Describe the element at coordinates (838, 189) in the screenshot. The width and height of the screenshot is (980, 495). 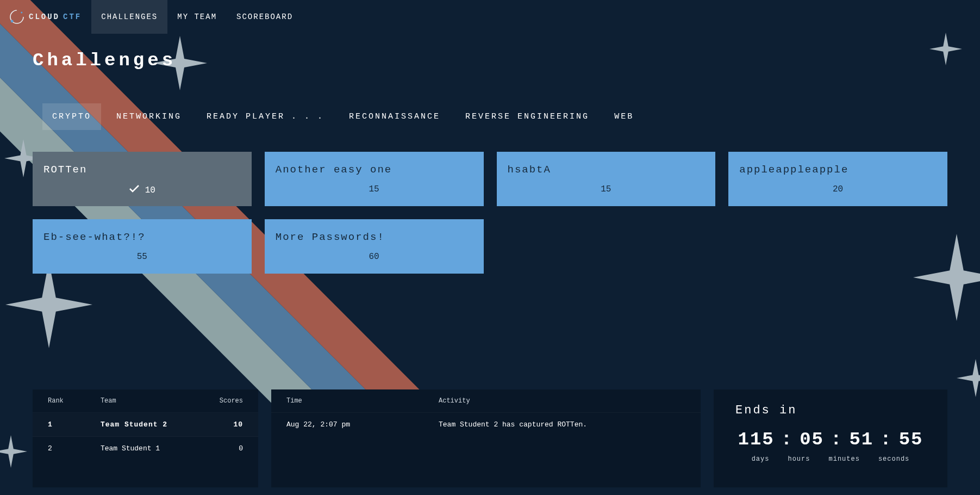
I see `challenge-points: 20` at that location.